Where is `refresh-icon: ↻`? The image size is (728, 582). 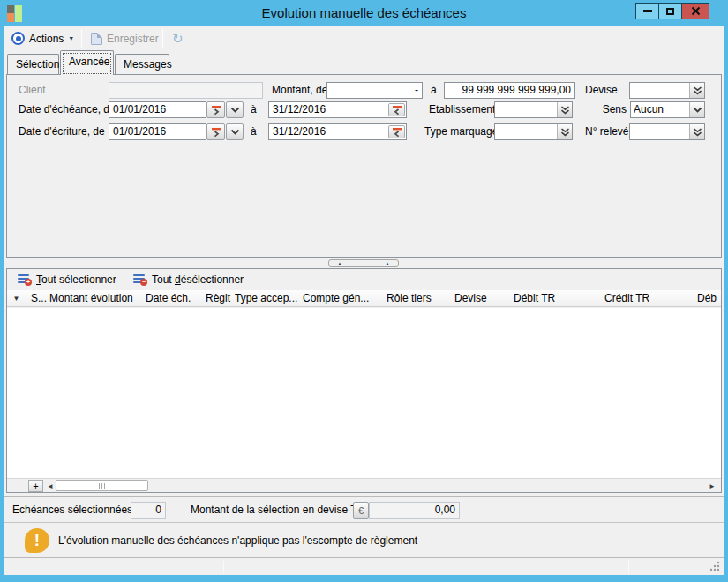
refresh-icon: ↻ is located at coordinates (178, 39).